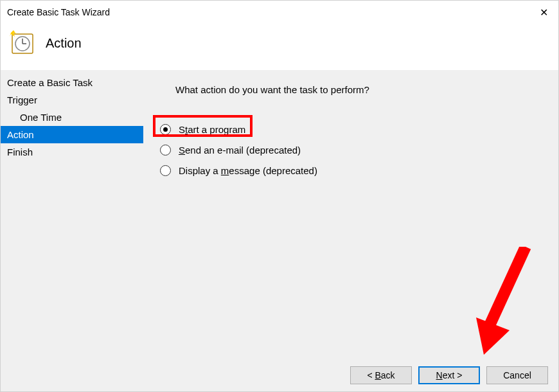  I want to click on titlebar: Create Basic Task Wizard ✕, so click(280, 12).